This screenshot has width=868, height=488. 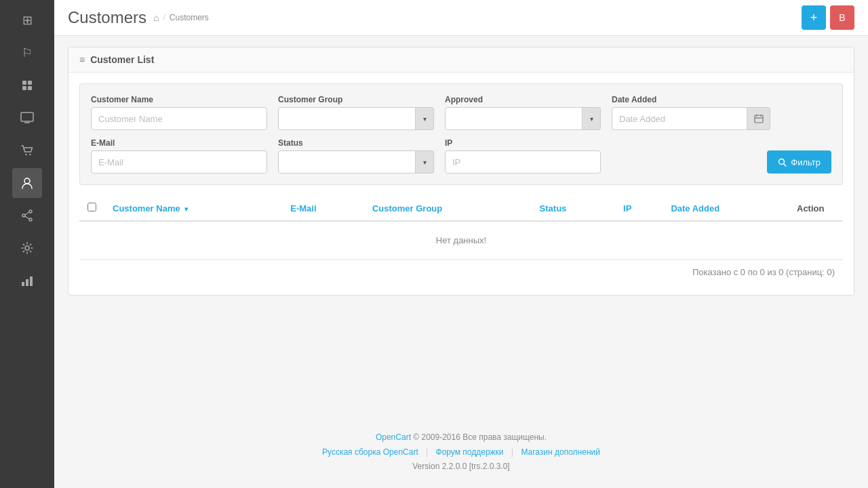 I want to click on filter-group-status: Status ▾, so click(x=356, y=156).